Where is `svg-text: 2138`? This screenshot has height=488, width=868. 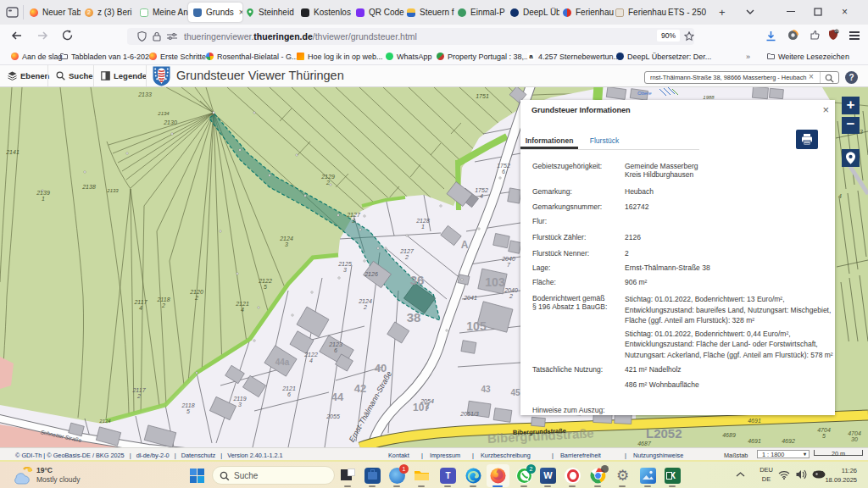
svg-text: 2138 is located at coordinates (88, 186).